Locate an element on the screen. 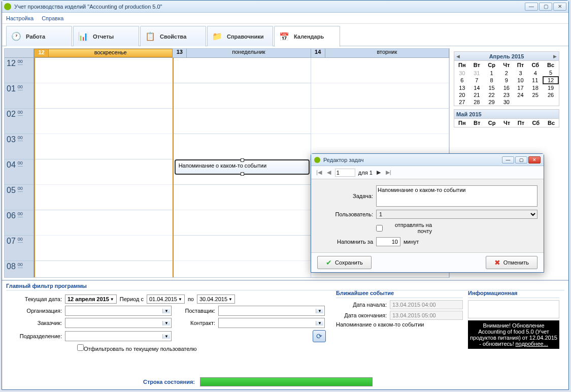 The image size is (571, 392). remind-spinner is located at coordinates (388, 242).